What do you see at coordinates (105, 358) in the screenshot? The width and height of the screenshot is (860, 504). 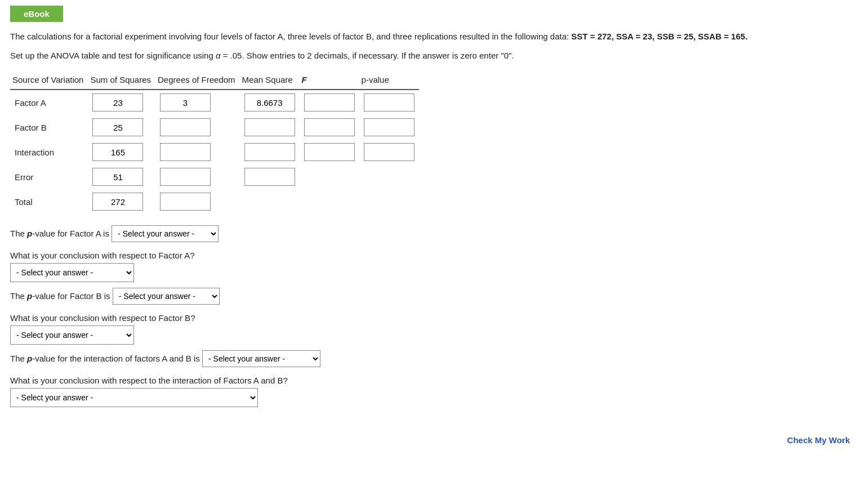 I see `interaction-pvalue-label: The p-value for the interaction of facto…` at bounding box center [105, 358].